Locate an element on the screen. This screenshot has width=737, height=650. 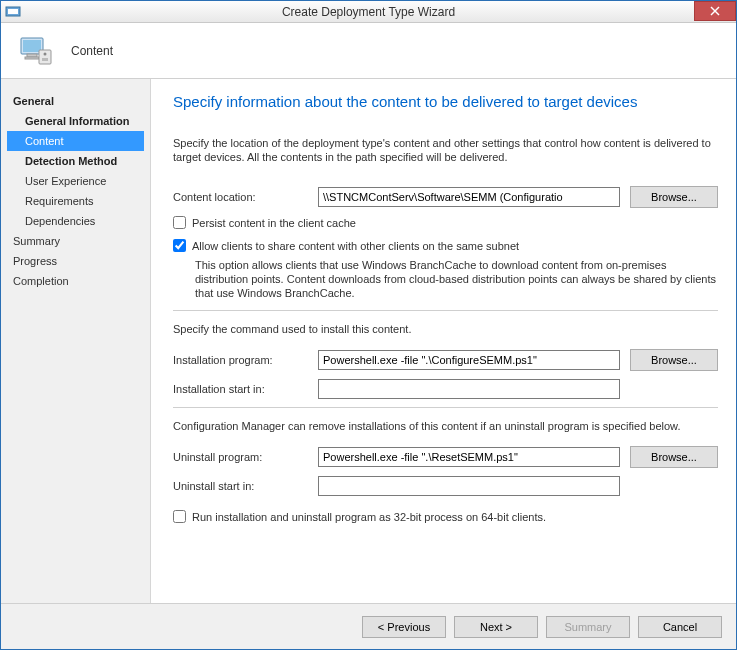
install-program-label: Installation program: is located at coordinates (246, 360).